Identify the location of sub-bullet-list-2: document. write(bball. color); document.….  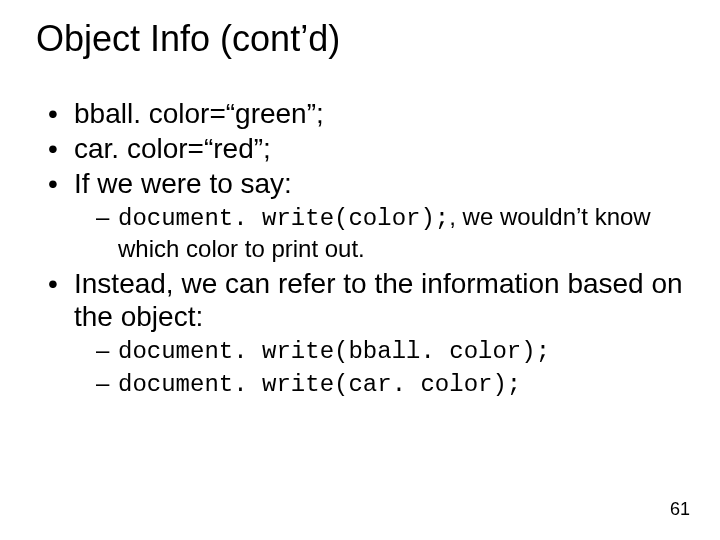
(379, 368).